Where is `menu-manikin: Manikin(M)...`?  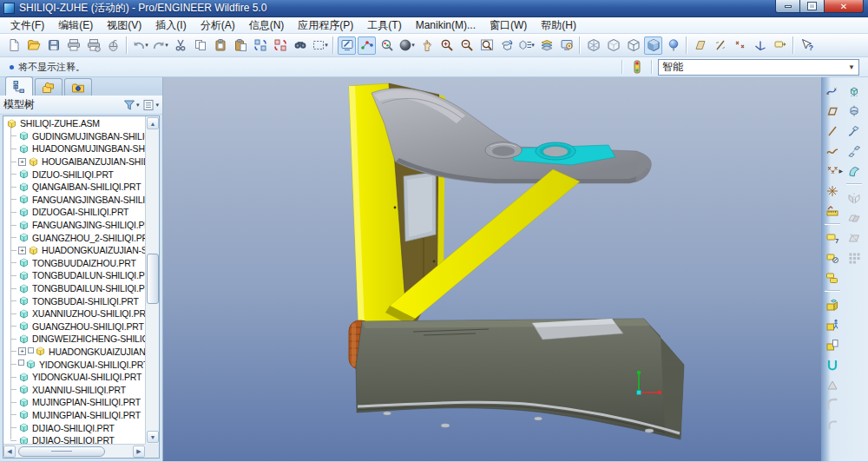 menu-manikin: Manikin(M)... is located at coordinates (446, 25).